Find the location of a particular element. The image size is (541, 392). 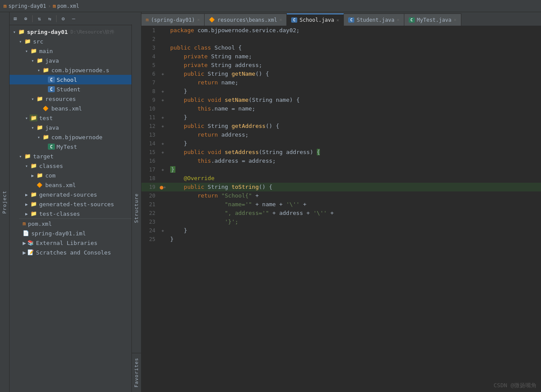

tree-student: C Student is located at coordinates (75, 89).